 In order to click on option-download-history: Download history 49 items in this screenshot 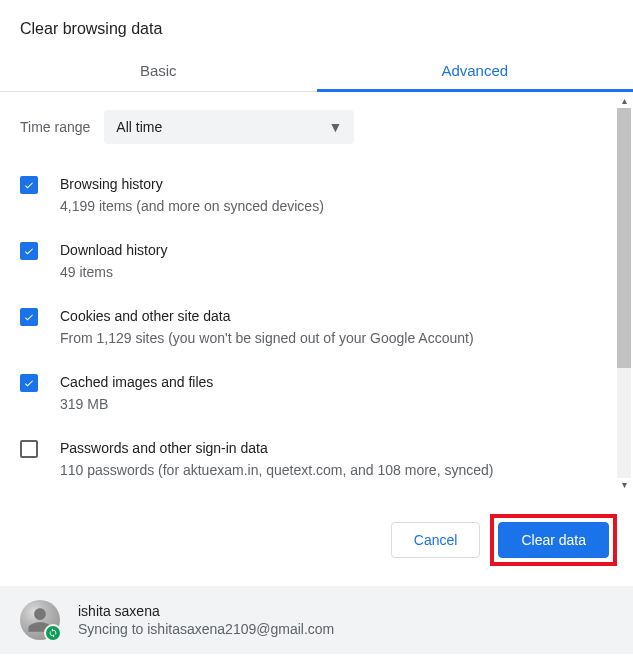, I will do `click(316, 261)`.